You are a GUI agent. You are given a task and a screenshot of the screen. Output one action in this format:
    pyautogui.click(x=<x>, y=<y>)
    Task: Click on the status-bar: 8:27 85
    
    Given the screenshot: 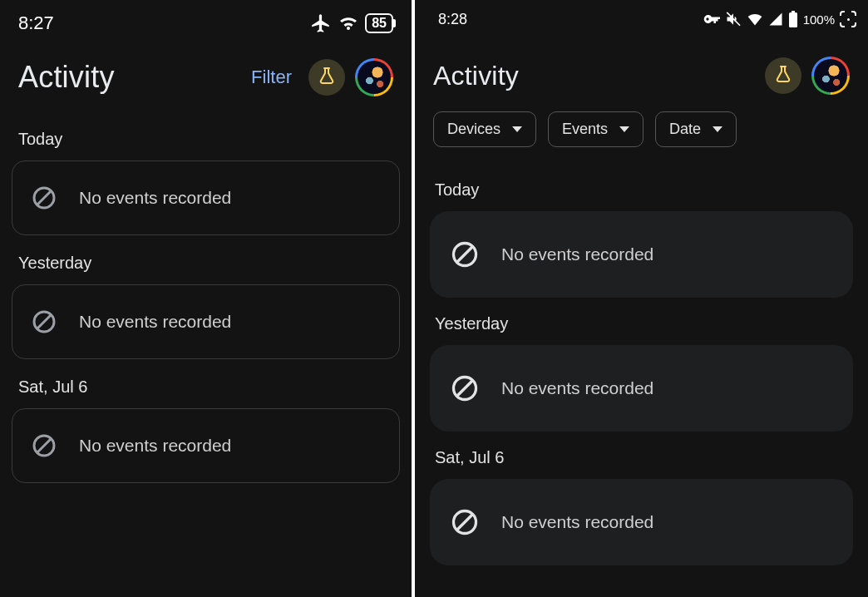 What is the action you would take?
    pyautogui.click(x=206, y=23)
    